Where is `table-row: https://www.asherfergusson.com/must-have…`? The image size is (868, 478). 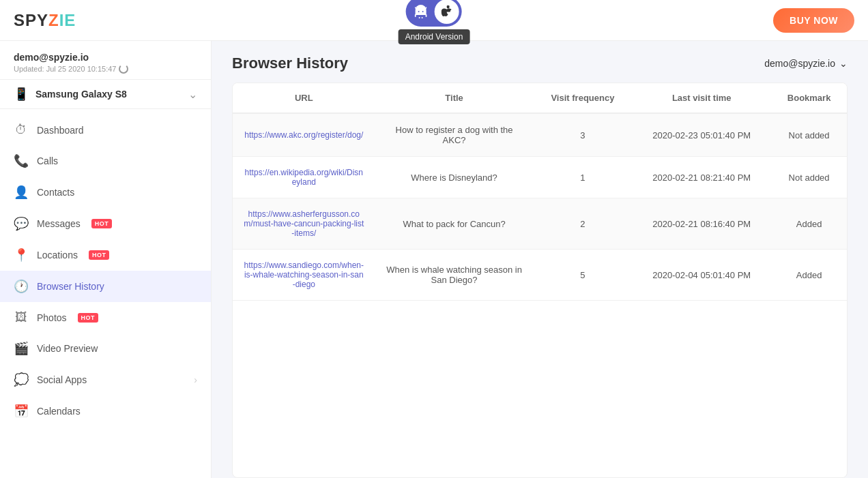
table-row: https://www.asherfergusson.com/must-have… is located at coordinates (540, 224).